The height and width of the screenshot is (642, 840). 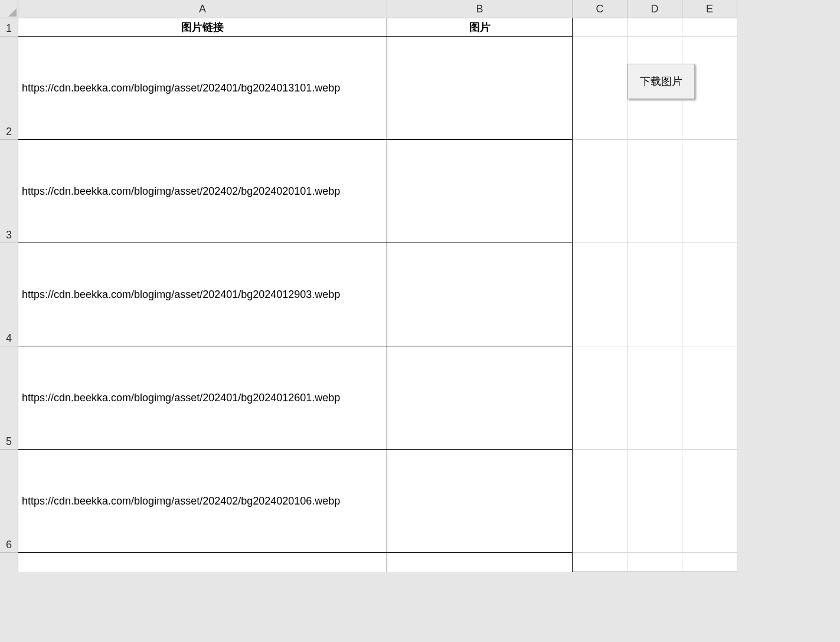 I want to click on cell-A6: https://cdn.beekka.com/blogimg/asset/202…, so click(x=203, y=502).